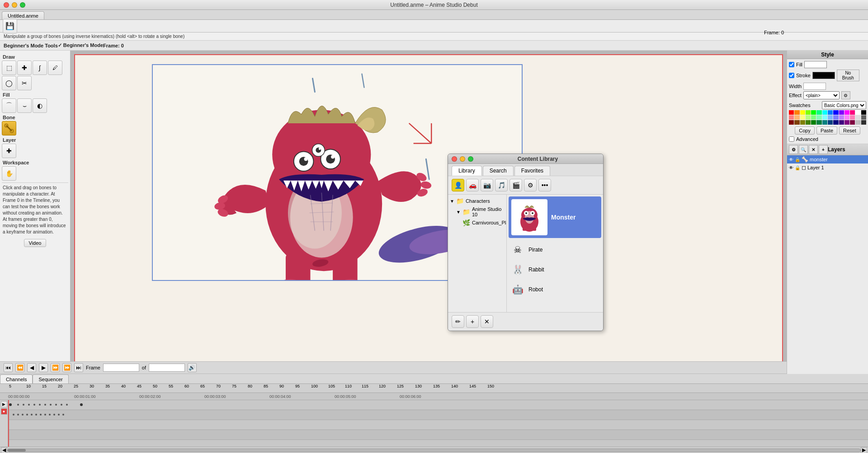 The height and width of the screenshot is (453, 868). What do you see at coordinates (805, 131) in the screenshot?
I see `copy-style-button: Copy` at bounding box center [805, 131].